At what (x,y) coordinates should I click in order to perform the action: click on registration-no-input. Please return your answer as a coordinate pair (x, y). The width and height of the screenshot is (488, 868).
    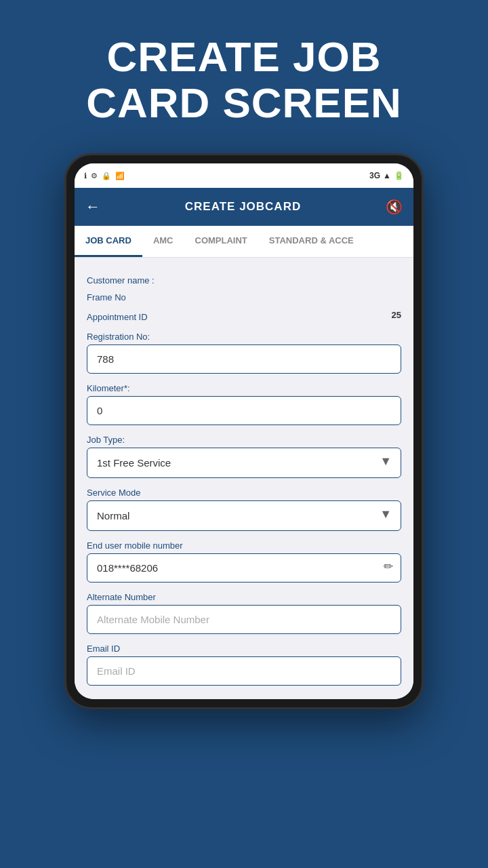
    Looking at the image, I should click on (244, 359).